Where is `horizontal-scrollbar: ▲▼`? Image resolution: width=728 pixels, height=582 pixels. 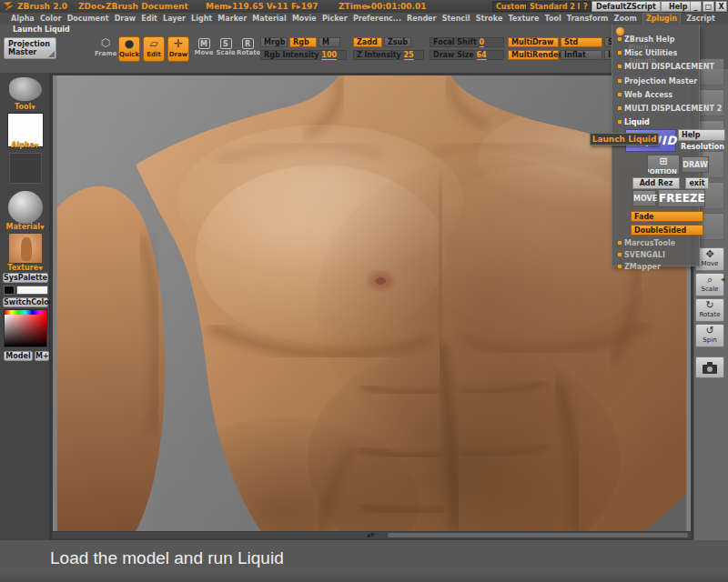 horizontal-scrollbar: ▲▼ is located at coordinates (371, 535).